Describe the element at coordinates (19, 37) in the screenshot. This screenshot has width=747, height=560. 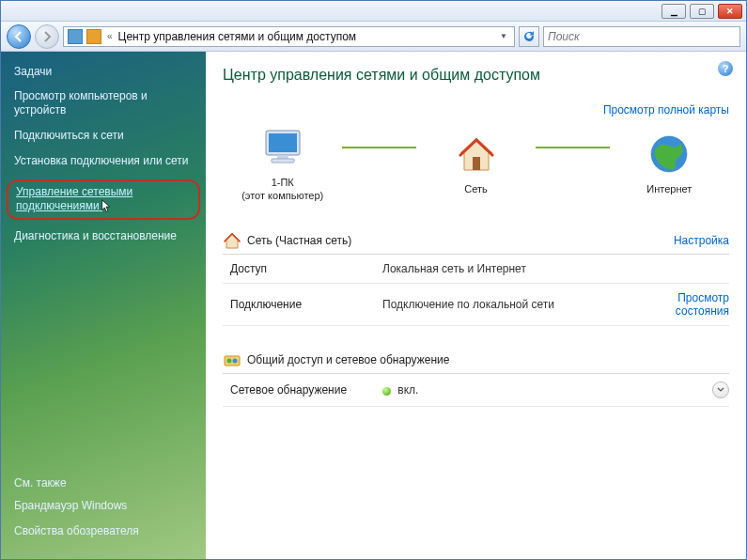
I see `nav-back-button` at that location.